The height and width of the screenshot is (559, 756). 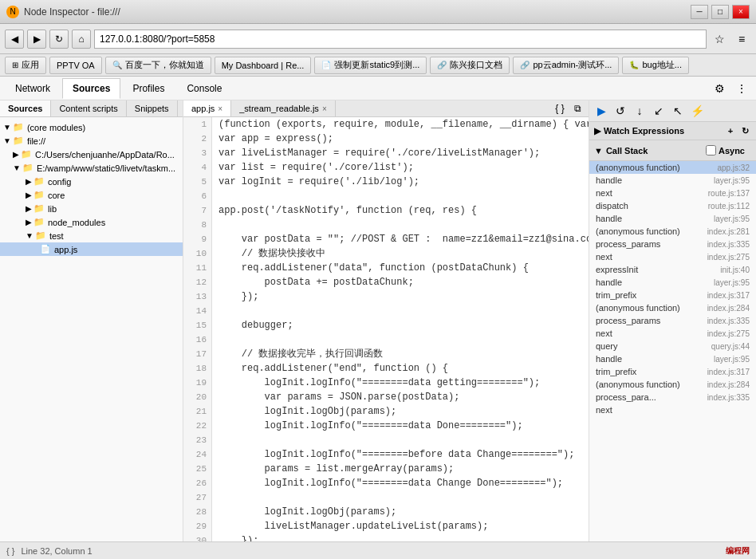 I want to click on tree-file-root: ▼ 📁 file://, so click(x=91, y=140).